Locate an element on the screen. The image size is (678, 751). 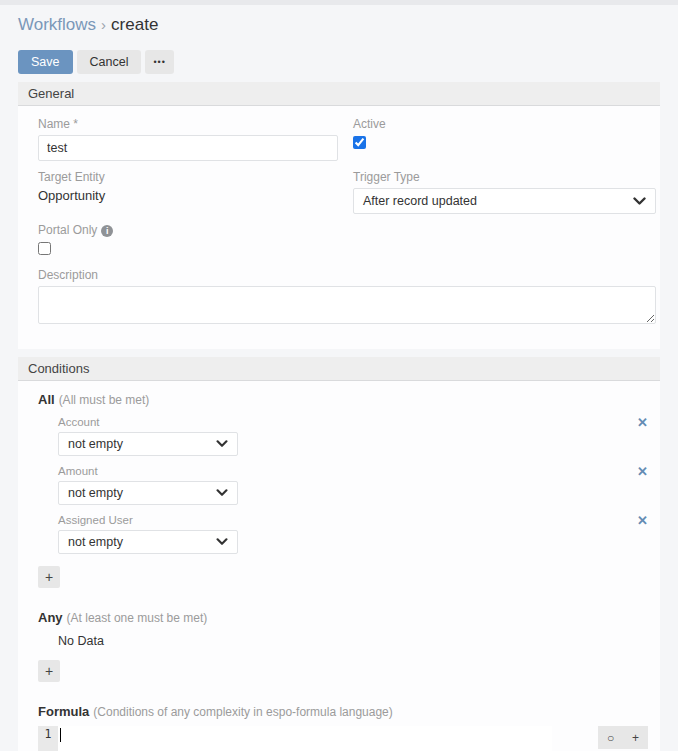
add-condition-all-button: + is located at coordinates (49, 577).